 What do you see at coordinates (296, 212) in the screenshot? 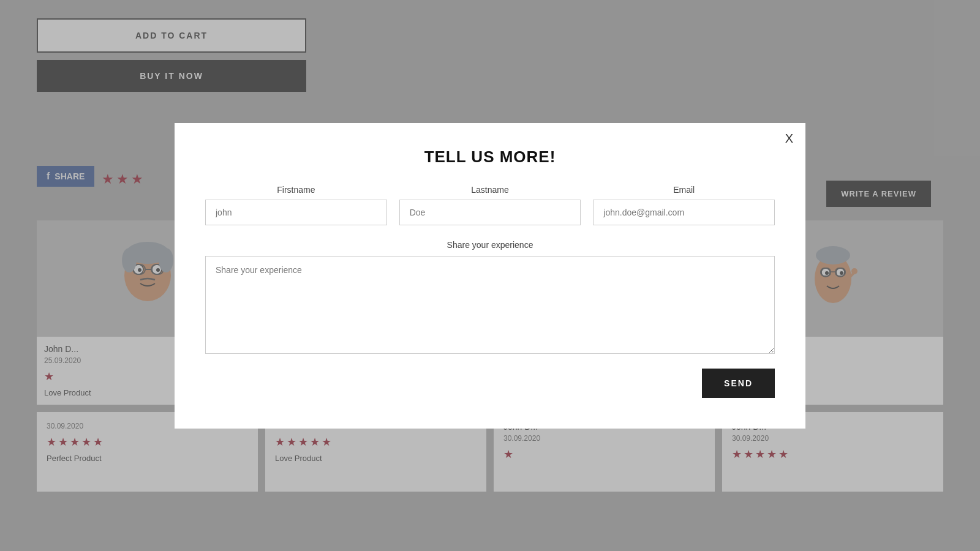
I see `firstname-input` at bounding box center [296, 212].